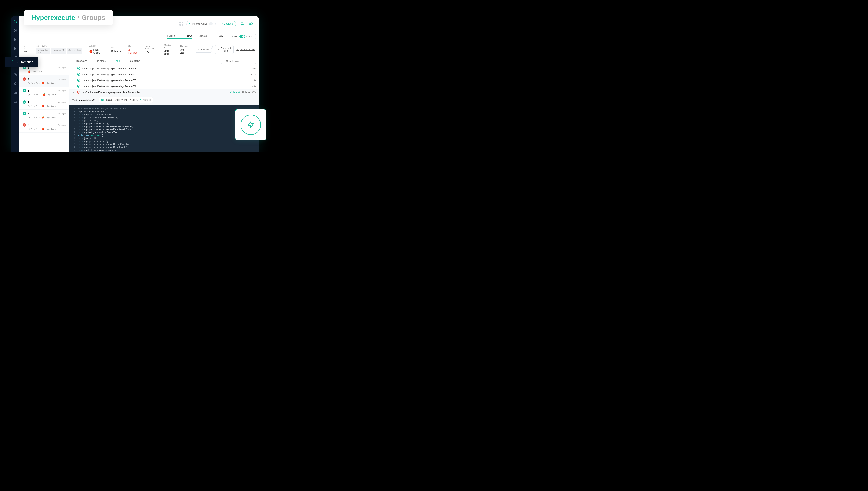  I want to click on copy-button: ⧉ Copy, so click(246, 92).